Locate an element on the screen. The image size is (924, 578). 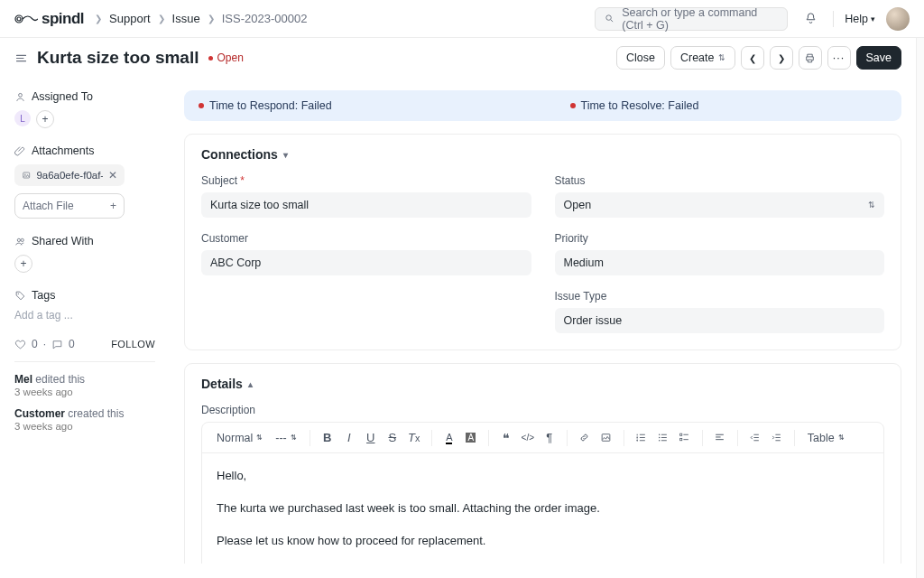
add-tag-input: Add a tag ... is located at coordinates (85, 315).